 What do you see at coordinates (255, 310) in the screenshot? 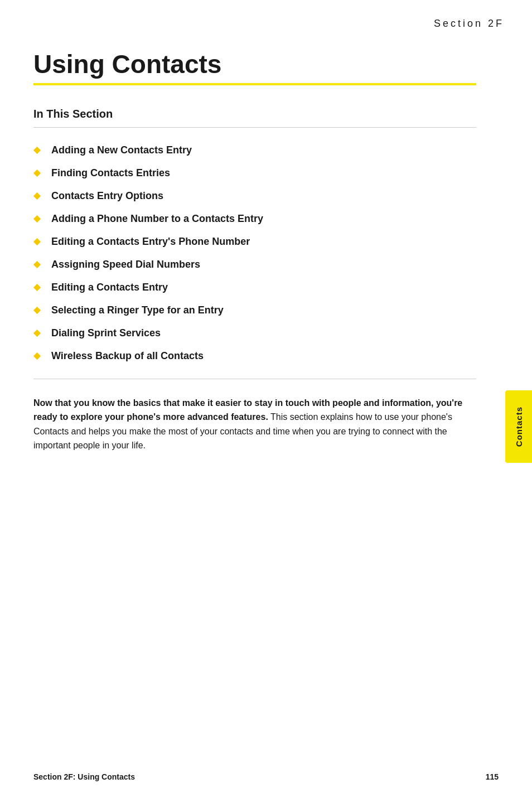
I see `list-item: ◆ Selecting a Ringer Type for an Entry` at bounding box center [255, 310].